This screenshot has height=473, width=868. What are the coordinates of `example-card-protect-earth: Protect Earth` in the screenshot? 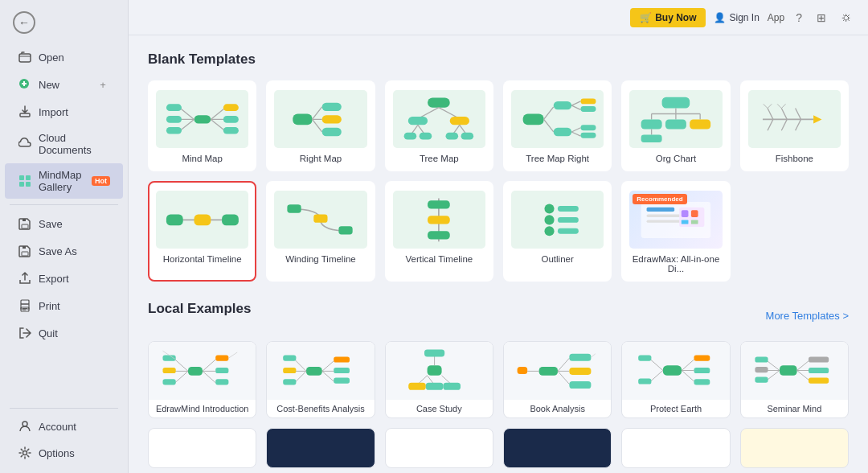 It's located at (675, 380).